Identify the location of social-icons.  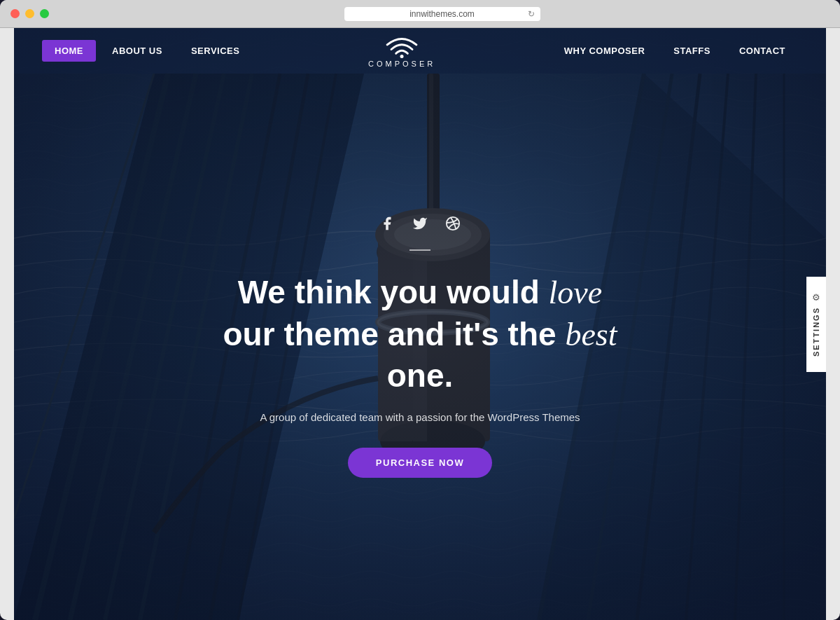
(420, 226).